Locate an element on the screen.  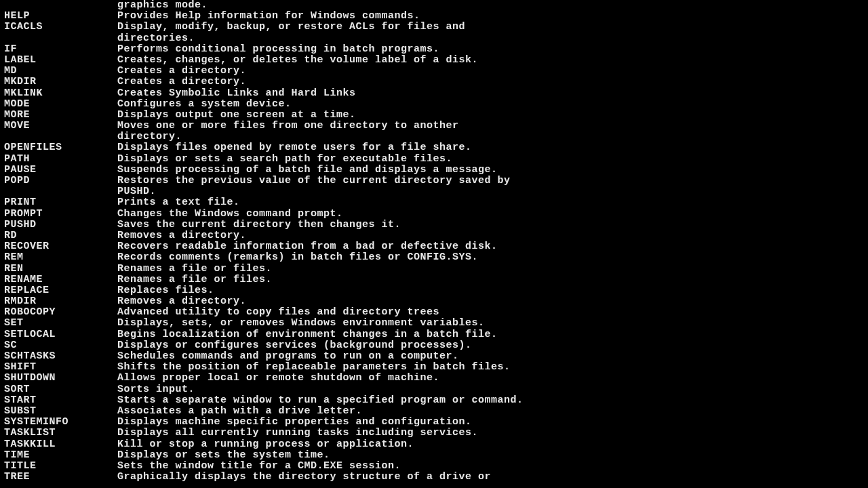
help-line: PUSHD. is located at coordinates (434, 192).